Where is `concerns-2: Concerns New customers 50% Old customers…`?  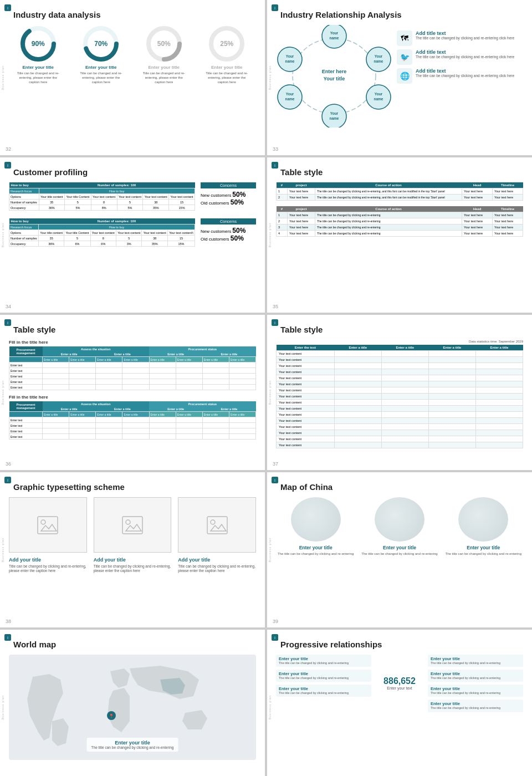
concerns-2: Concerns New customers 50% Old customers… is located at coordinates (228, 234).